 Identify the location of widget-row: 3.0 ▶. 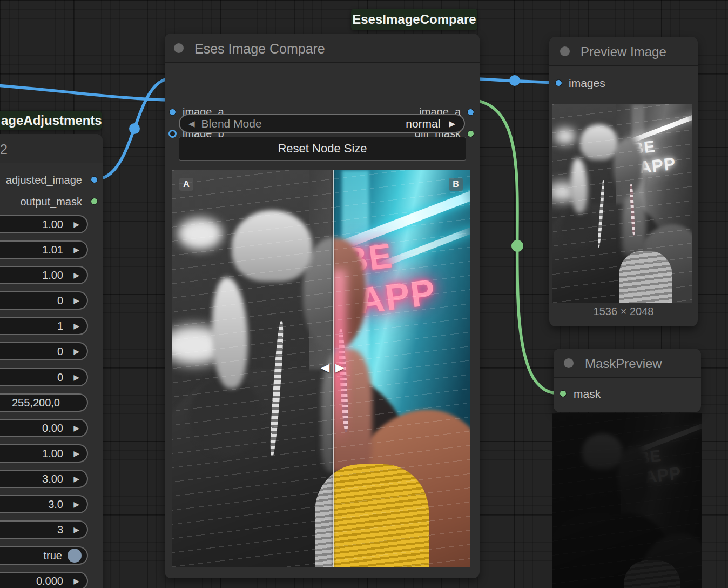
(44, 504).